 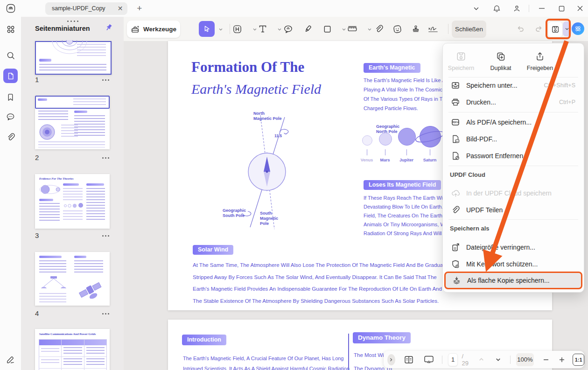 I want to click on reading-view-icon, so click(x=409, y=360).